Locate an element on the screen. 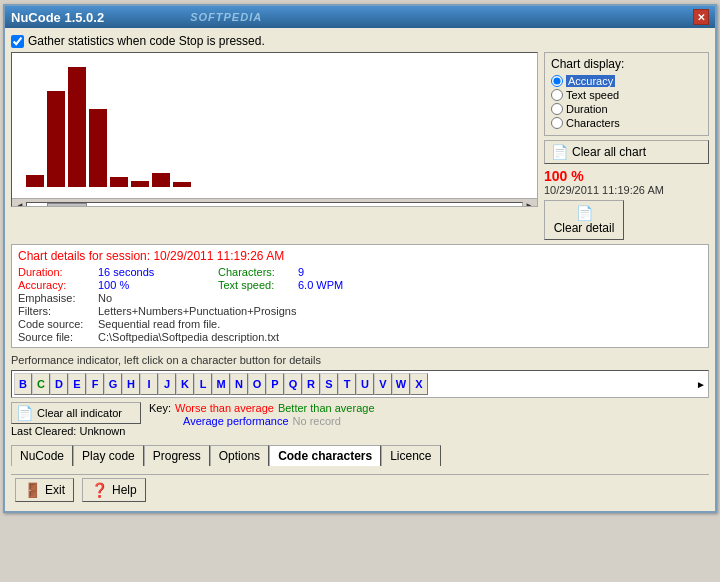 The height and width of the screenshot is (582, 720). status-area: 100 % 10/29/2011 11:19:26 AM is located at coordinates (626, 182).